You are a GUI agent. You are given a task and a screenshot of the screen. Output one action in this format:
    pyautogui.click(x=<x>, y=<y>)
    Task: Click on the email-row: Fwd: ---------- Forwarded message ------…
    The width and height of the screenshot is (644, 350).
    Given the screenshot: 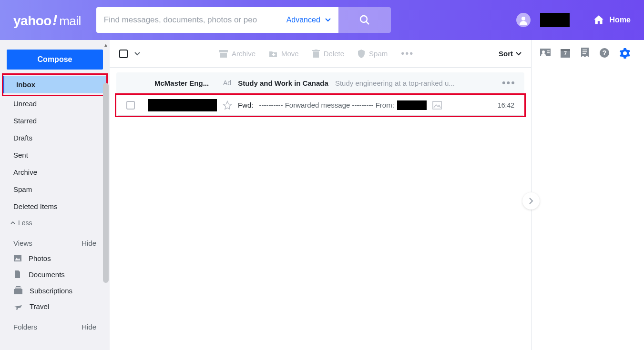 What is the action you would take?
    pyautogui.click(x=320, y=105)
    